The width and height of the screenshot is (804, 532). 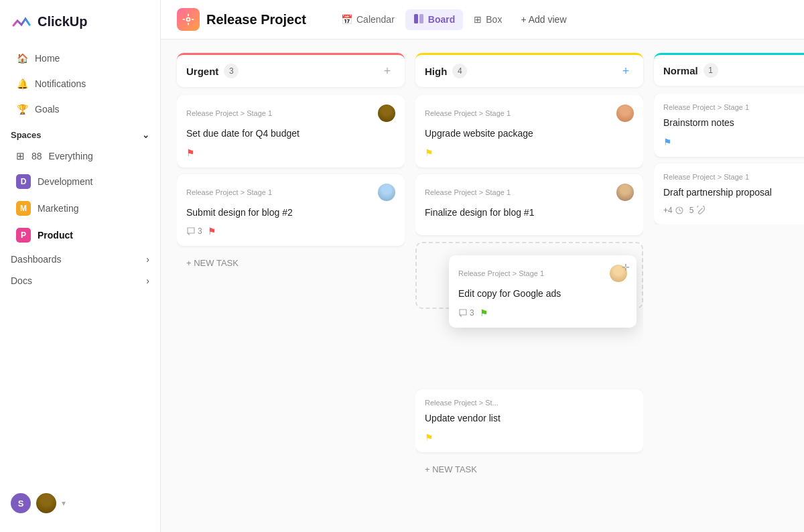 What do you see at coordinates (625, 113) in the screenshot?
I see `card-avatar-h1` at bounding box center [625, 113].